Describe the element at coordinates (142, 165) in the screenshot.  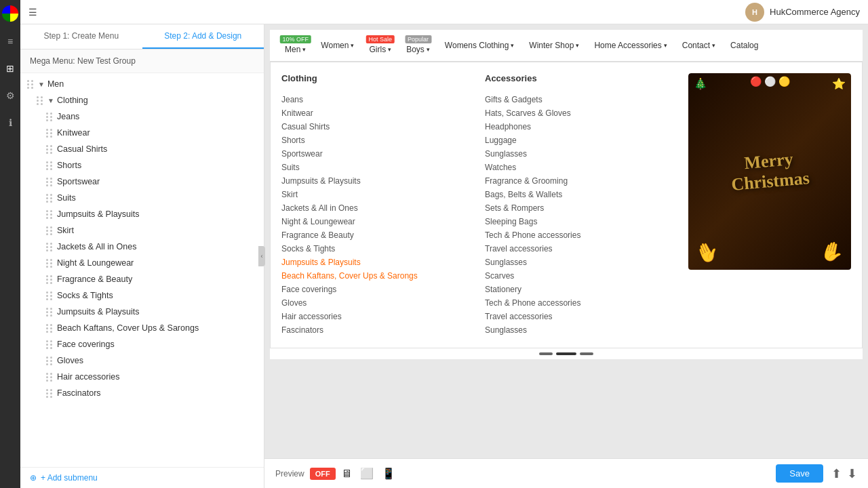
I see `menu-item-shorts: Shorts` at that location.